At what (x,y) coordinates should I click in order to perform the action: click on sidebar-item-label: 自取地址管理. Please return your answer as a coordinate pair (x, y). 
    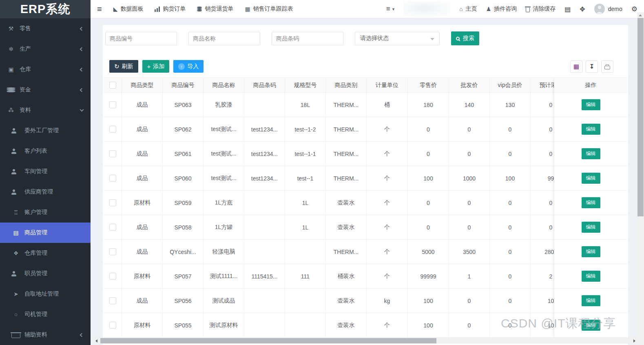
    Looking at the image, I should click on (42, 294).